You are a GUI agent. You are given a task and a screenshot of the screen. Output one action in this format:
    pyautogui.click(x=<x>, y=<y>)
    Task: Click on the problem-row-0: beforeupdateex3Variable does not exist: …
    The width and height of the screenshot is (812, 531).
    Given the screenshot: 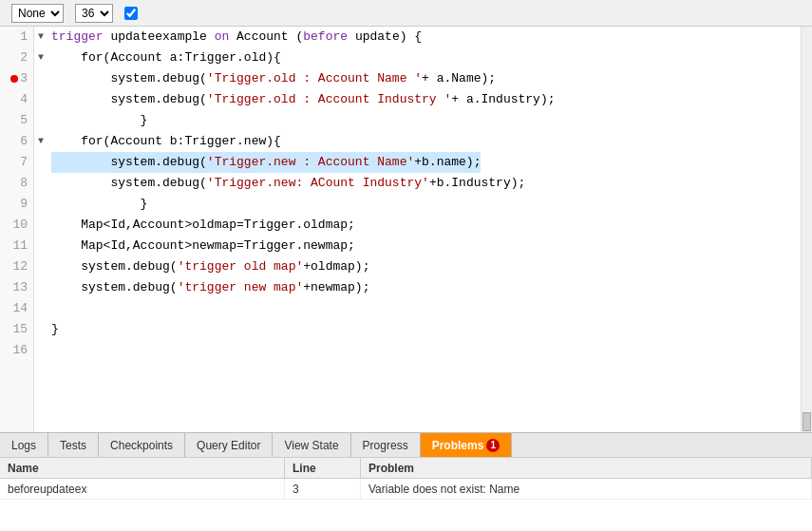 What is the action you would take?
    pyautogui.click(x=406, y=489)
    